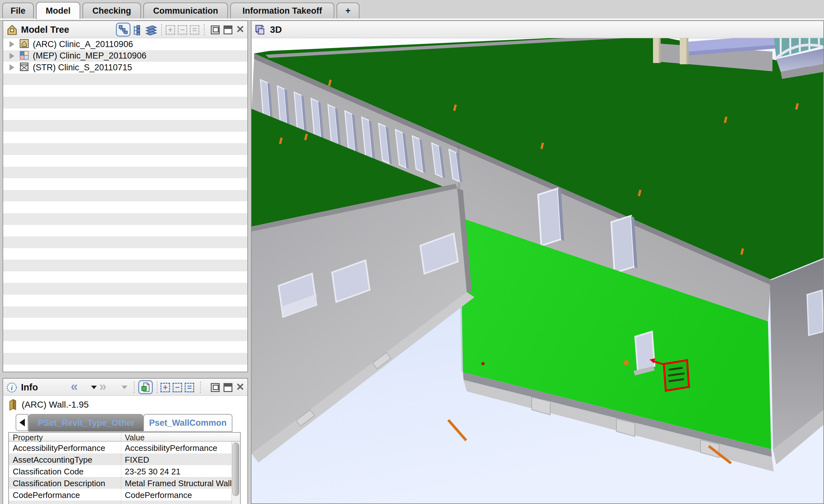 Image resolution: width=824 pixels, height=504 pixels. I want to click on flat-list-icon, so click(137, 30).